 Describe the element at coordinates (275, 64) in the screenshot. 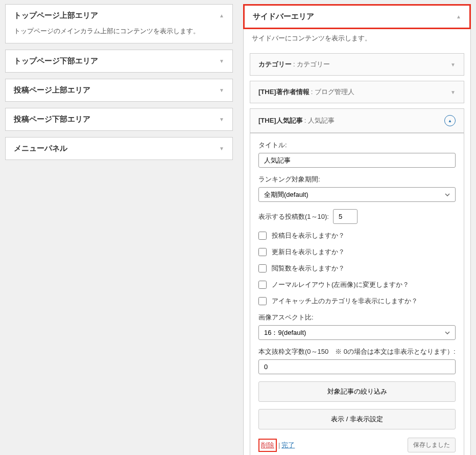

I see `widget-name: カテゴリー` at that location.